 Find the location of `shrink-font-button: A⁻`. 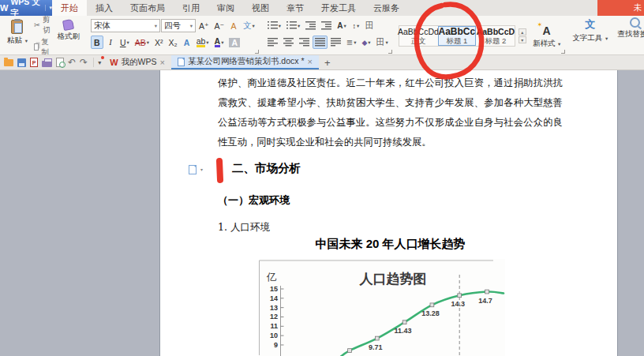

shrink-font-button: A⁻ is located at coordinates (219, 25).